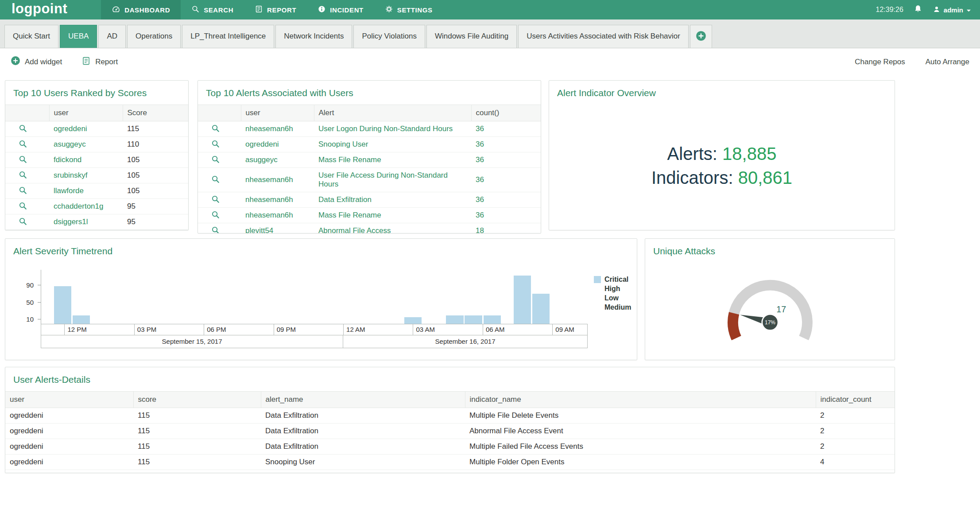 The image size is (980, 517). What do you see at coordinates (425, 330) in the screenshot?
I see `x-tick-label: 03 AM` at bounding box center [425, 330].